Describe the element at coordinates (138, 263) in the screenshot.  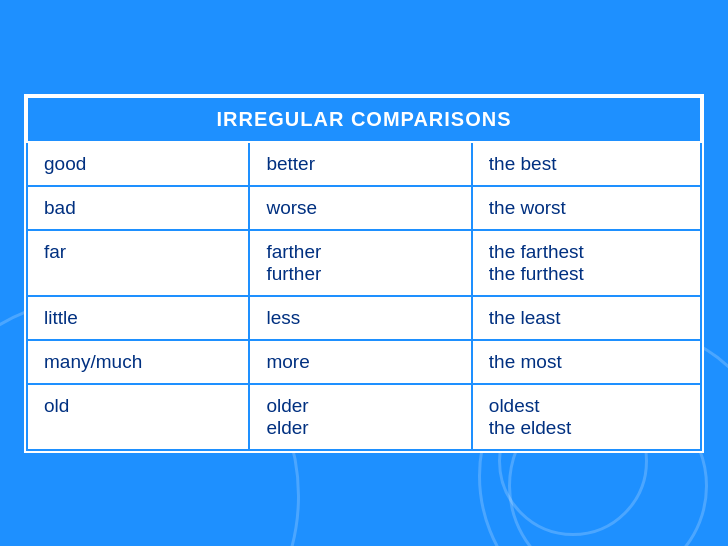
I see `row-2-base: far` at that location.